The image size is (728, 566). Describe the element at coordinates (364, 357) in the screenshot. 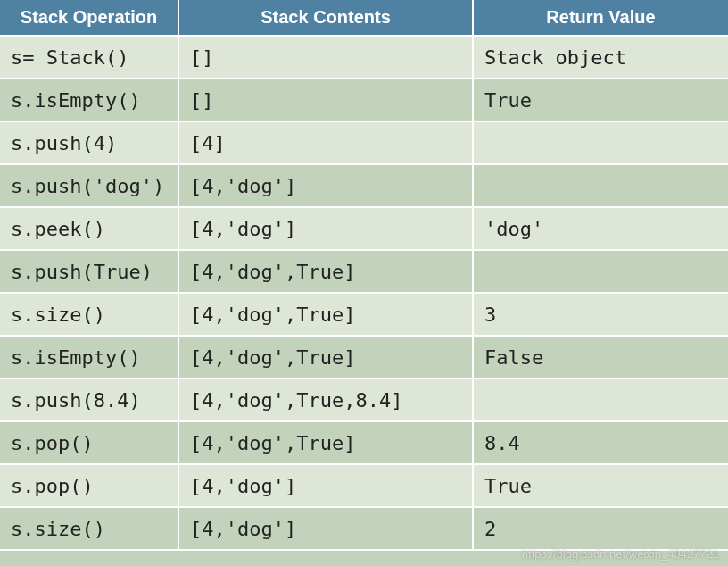

I see `table-row: s.isEmpty()[4,'dog',True]False` at that location.